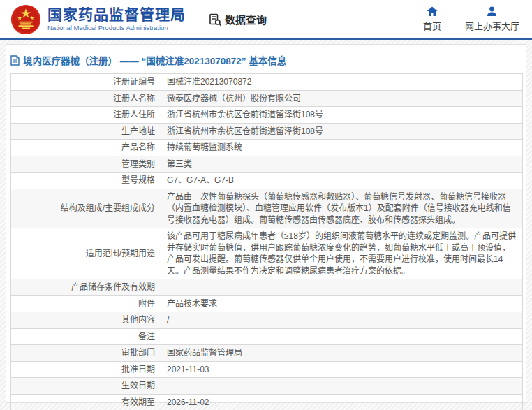 This screenshot has height=410, width=532. What do you see at coordinates (138, 164) in the screenshot?
I see `row-label-text: 管理类别` at bounding box center [138, 164].